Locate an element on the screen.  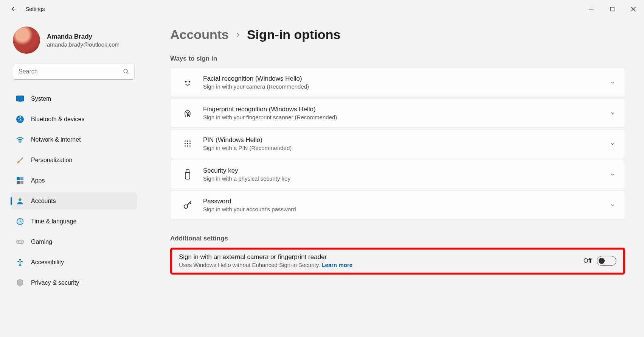
card-title: Password is located at coordinates (406, 201).